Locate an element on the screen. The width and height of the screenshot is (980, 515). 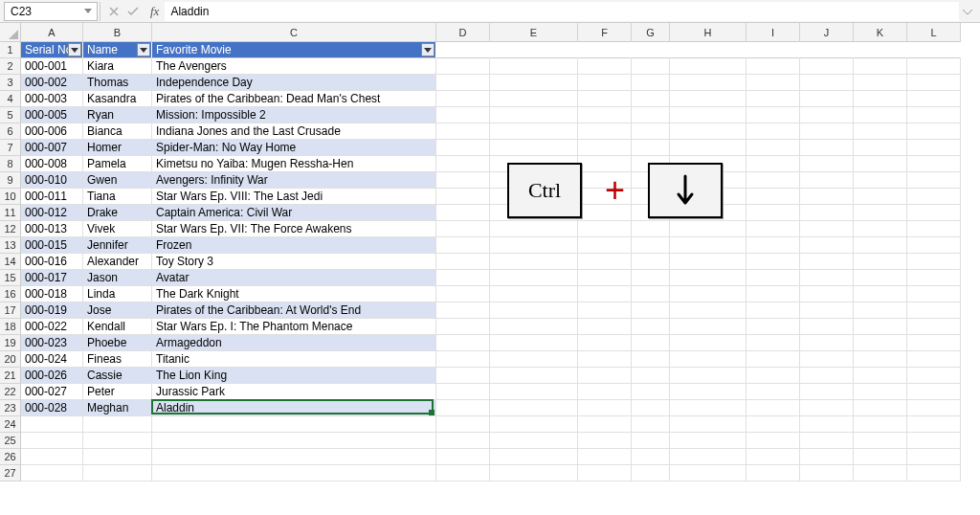
cell: Jason is located at coordinates (118, 278).